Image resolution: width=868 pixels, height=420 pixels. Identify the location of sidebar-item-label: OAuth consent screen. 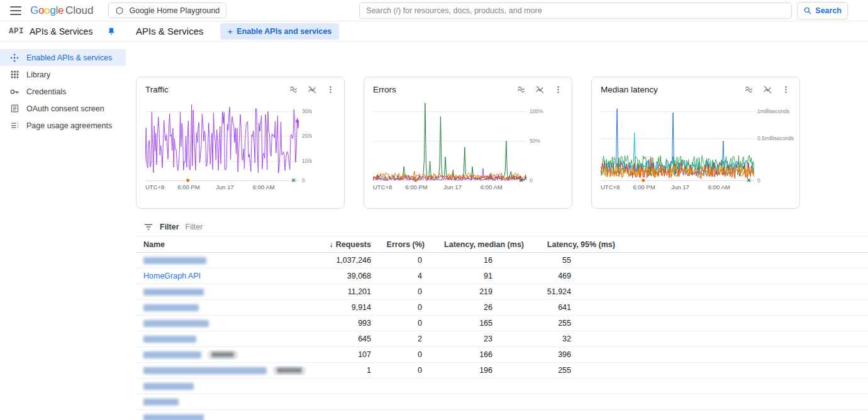
(65, 109).